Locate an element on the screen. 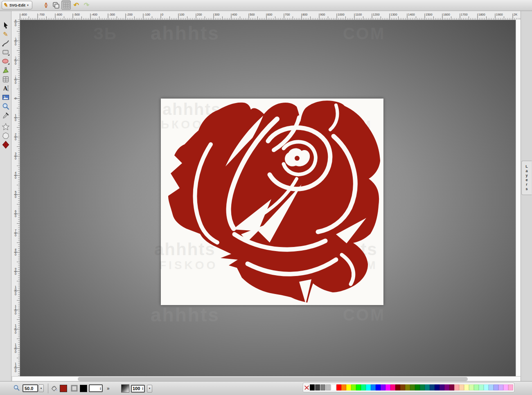 The image size is (532, 395). opacity-dropdown-button: ▼ is located at coordinates (150, 388).